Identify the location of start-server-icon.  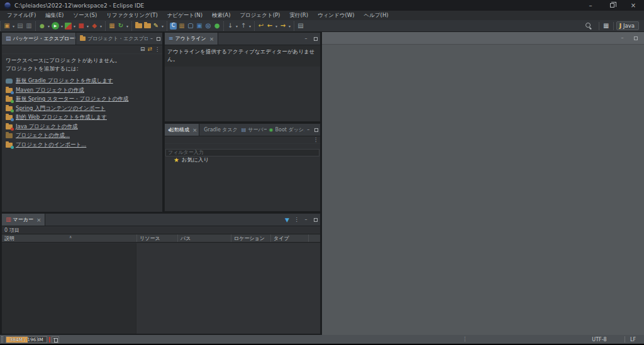
(217, 26).